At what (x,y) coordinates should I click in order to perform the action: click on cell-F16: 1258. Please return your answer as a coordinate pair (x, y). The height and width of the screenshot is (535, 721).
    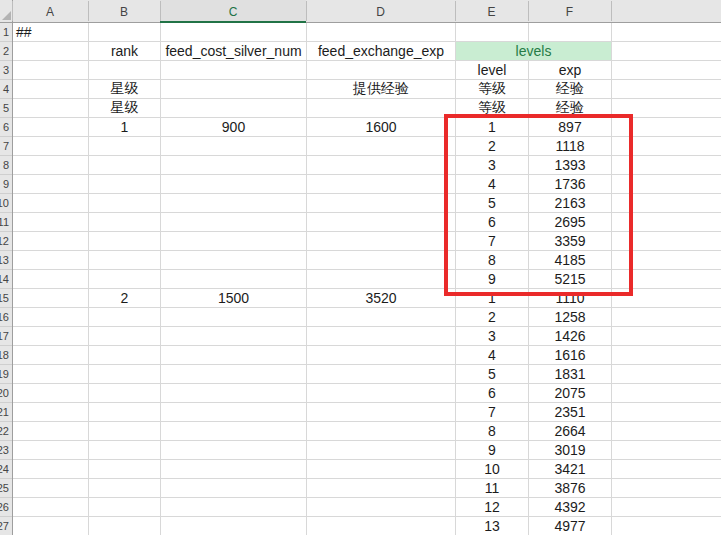
    Looking at the image, I should click on (570, 317).